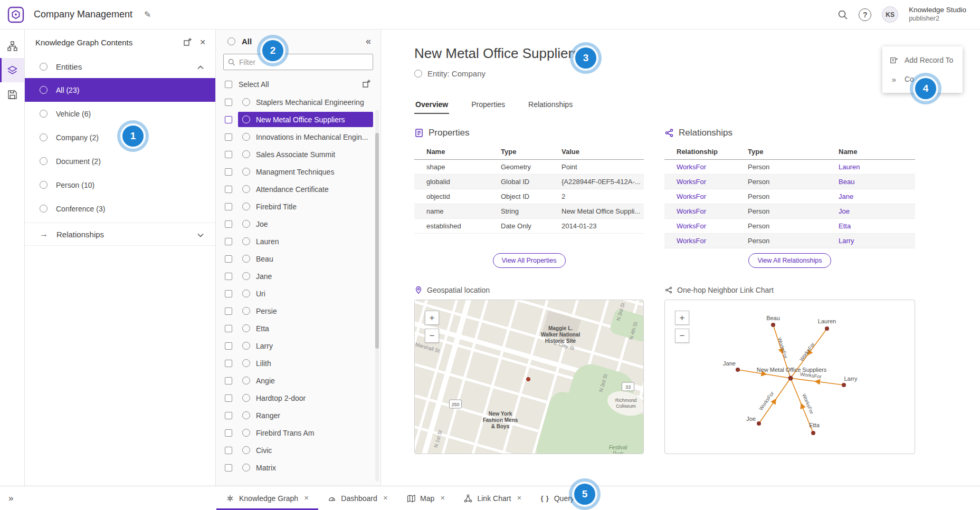 The height and width of the screenshot is (510, 980). I want to click on table-row: globalidGlobal ID{A228944F-0EF5-412A-..., so click(529, 182).